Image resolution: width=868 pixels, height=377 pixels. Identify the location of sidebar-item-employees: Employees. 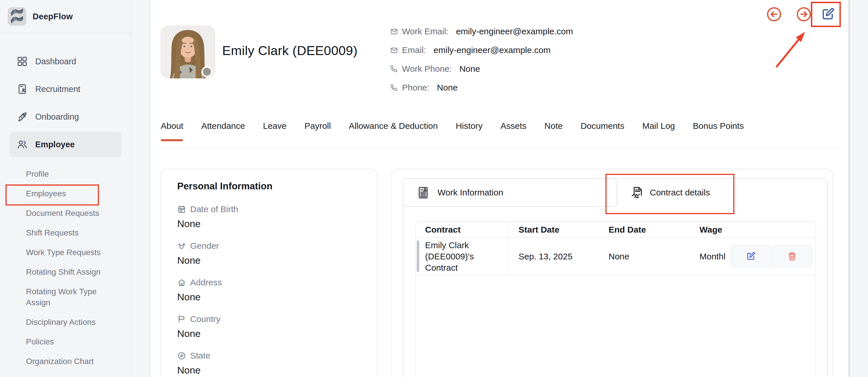
(61, 194).